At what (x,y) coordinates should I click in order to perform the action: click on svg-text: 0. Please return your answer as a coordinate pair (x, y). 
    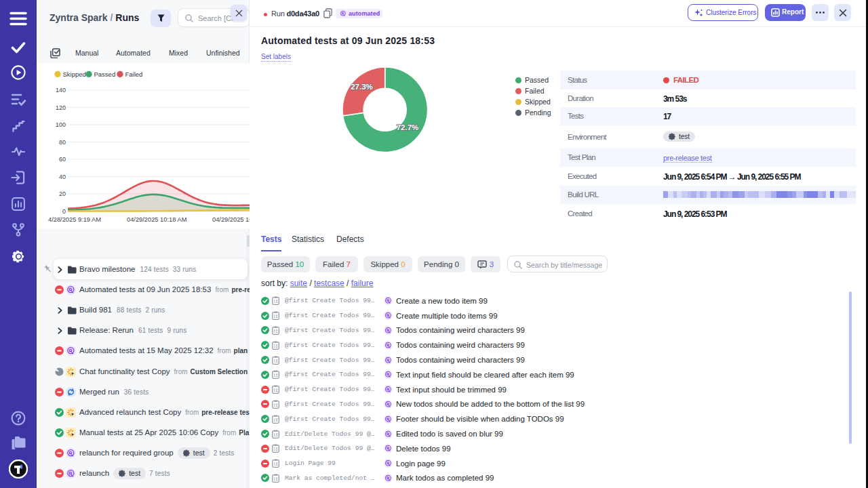
    Looking at the image, I should click on (64, 211).